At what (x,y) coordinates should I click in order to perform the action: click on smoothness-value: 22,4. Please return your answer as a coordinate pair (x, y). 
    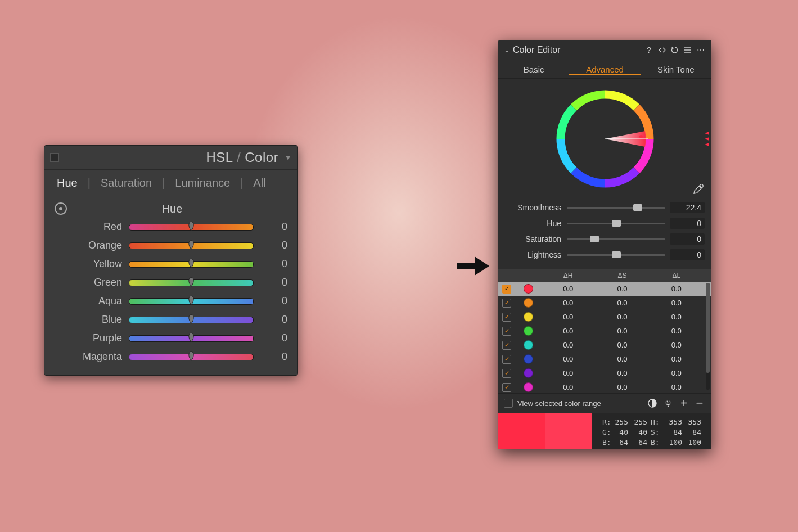
    Looking at the image, I should click on (687, 208).